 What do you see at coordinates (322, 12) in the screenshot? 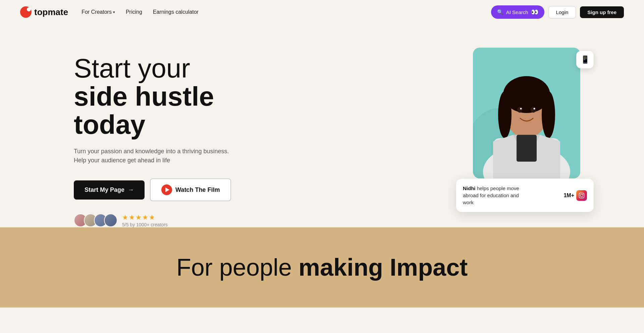
I see `navbar: topmate For Creators ▾ Pricing Earnings …` at bounding box center [322, 12].